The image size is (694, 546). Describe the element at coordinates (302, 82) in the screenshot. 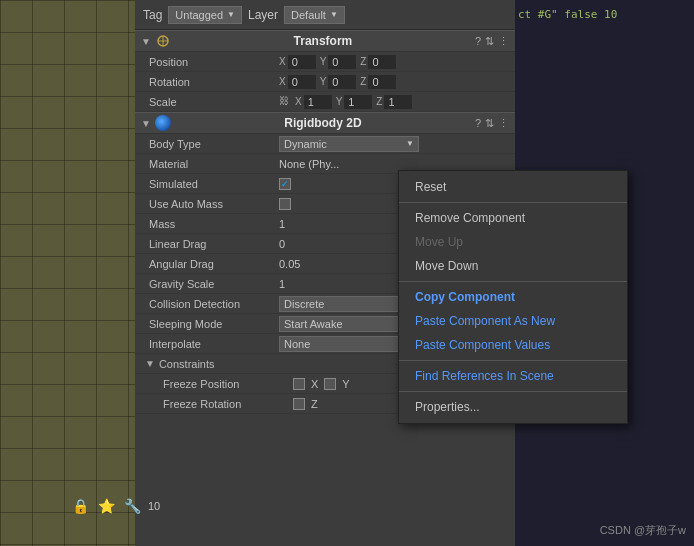

I see `rot-x-input` at that location.